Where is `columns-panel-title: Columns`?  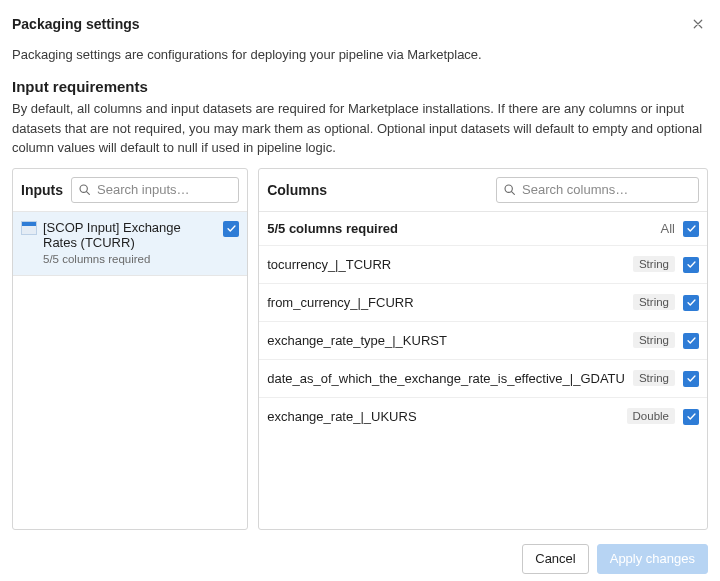 columns-panel-title: Columns is located at coordinates (297, 190).